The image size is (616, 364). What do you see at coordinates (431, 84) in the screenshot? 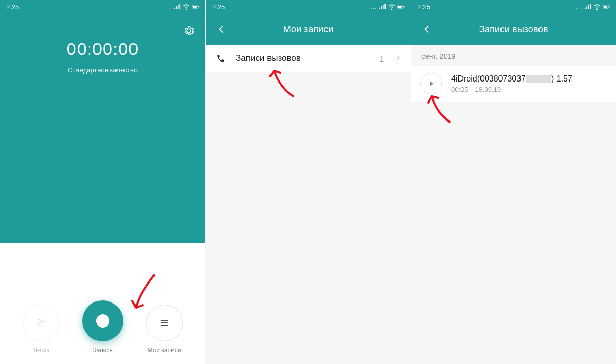
I see `play-icon` at bounding box center [431, 84].